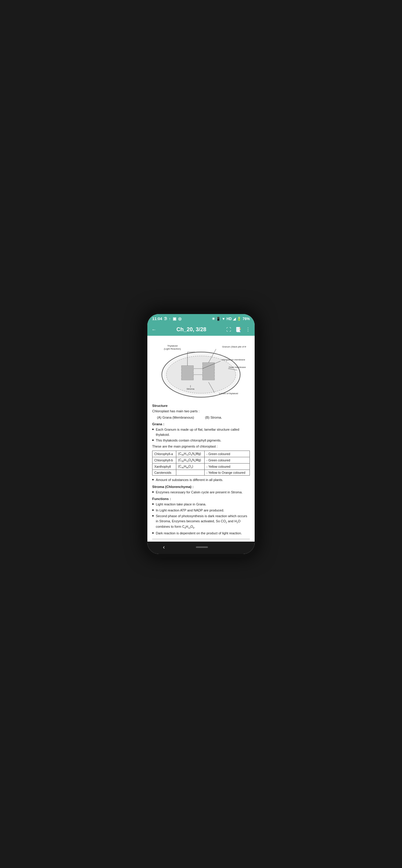  I want to click on more-menu-button: ⋮, so click(248, 330).